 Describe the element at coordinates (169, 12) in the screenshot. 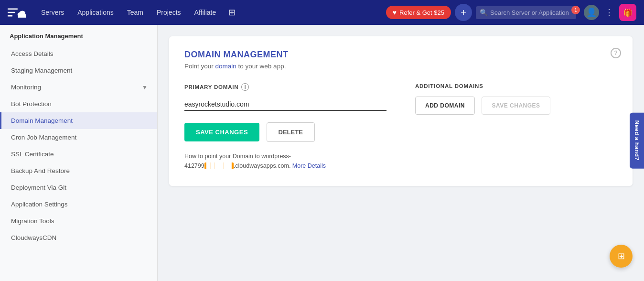

I see `nav-projects: Projects` at that location.